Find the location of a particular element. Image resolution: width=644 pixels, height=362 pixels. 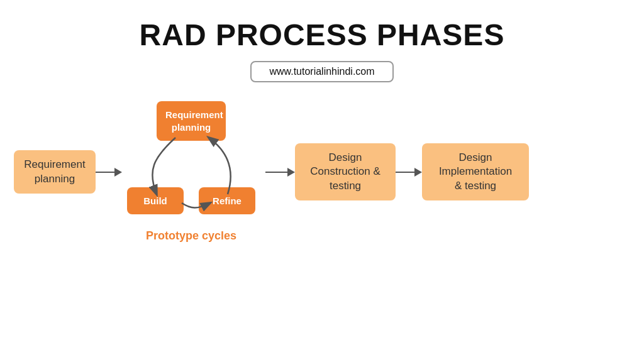

req-planning-left-box: Requirementplanning is located at coordinates (55, 172).